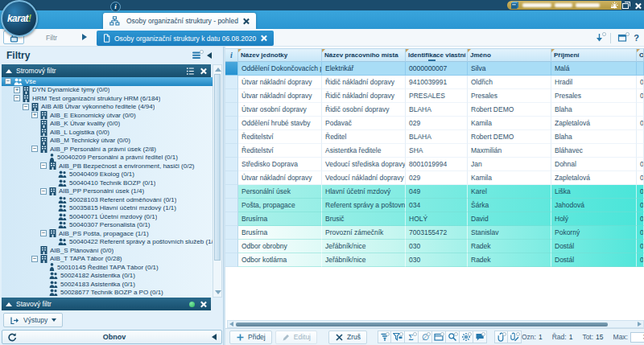  Describe the element at coordinates (436, 191) in the screenshot. I see `table-cell: 049` at that location.